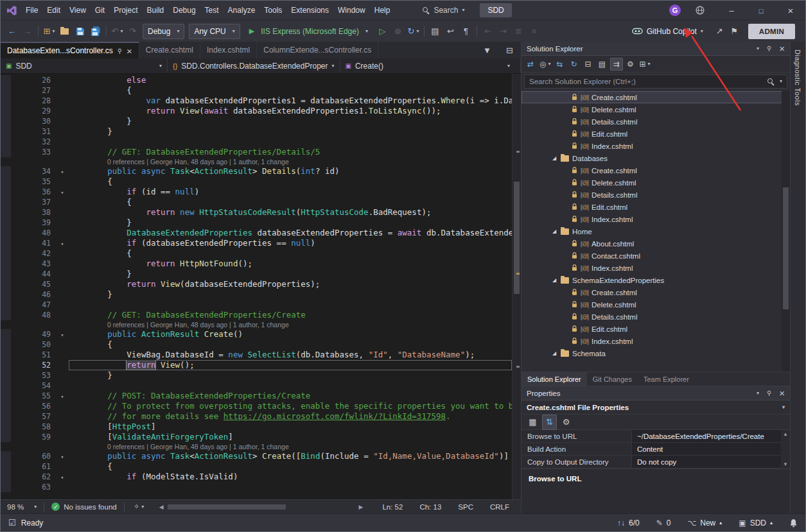 The image size is (806, 532). I want to click on close-icon, so click(782, 49).